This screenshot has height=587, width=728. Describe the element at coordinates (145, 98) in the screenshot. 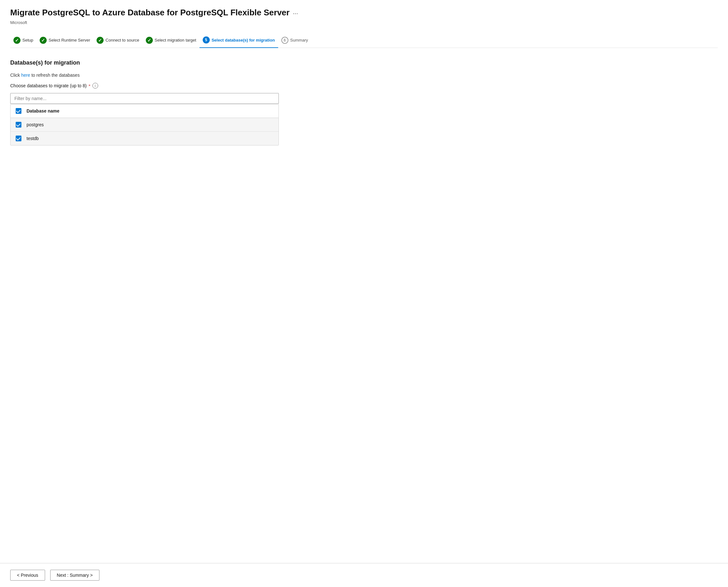

I see `filter-wrapper` at that location.